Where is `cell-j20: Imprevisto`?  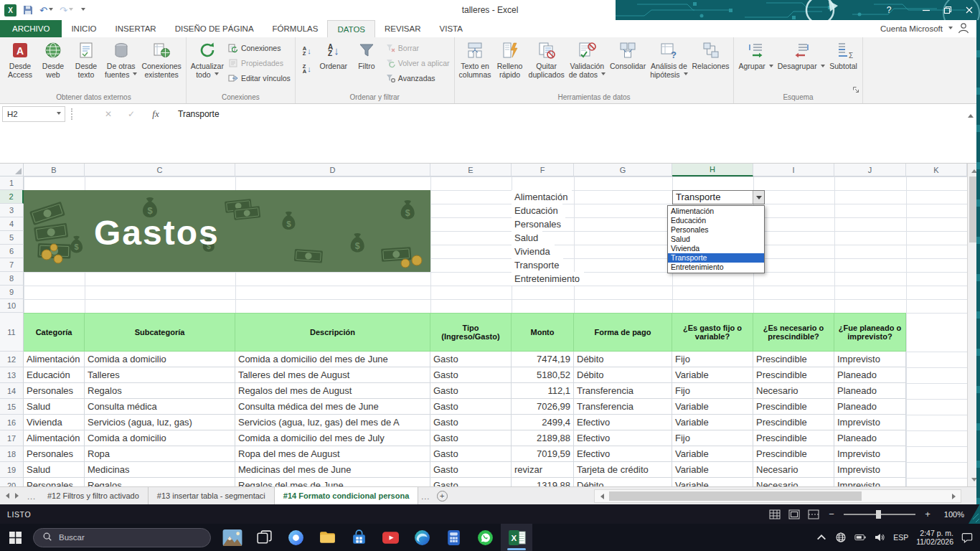
cell-j20: Imprevisto is located at coordinates (870, 482).